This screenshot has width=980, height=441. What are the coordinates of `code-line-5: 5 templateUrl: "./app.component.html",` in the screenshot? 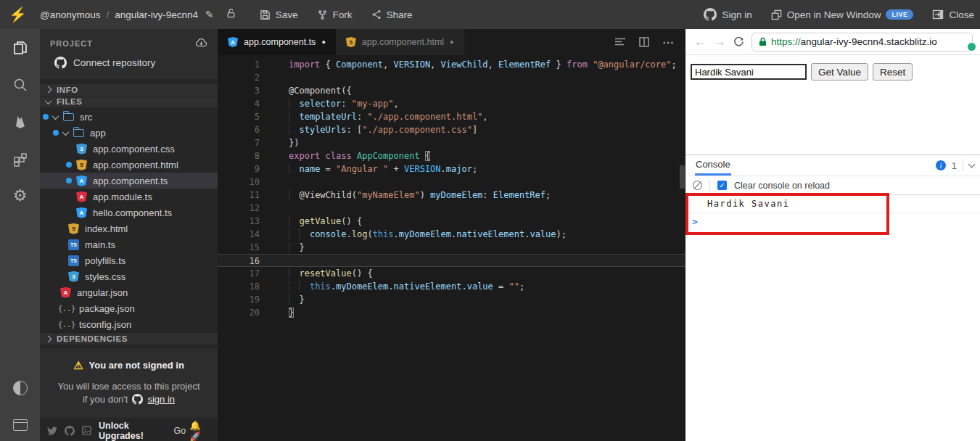 It's located at (451, 117).